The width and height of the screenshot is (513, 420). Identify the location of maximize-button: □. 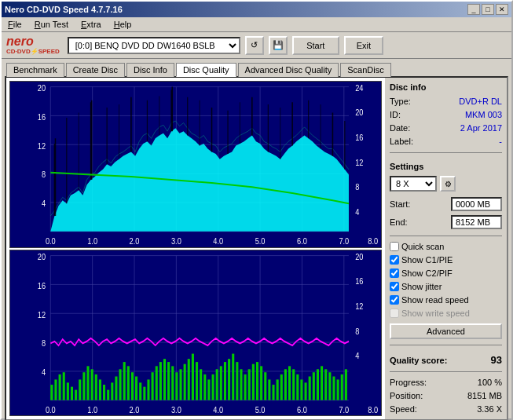
(488, 9).